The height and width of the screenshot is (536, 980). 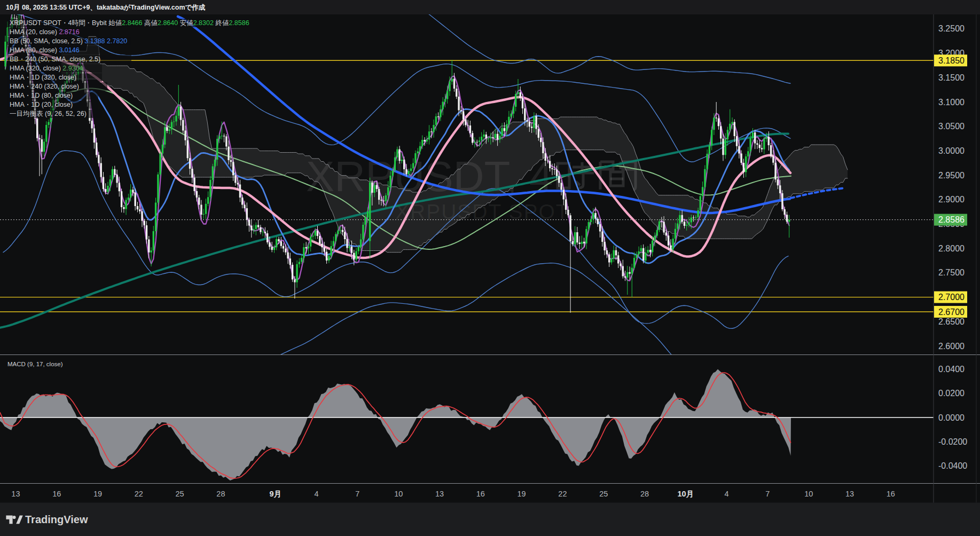 What do you see at coordinates (952, 29) in the screenshot?
I see `svg-text: 3.2500` at bounding box center [952, 29].